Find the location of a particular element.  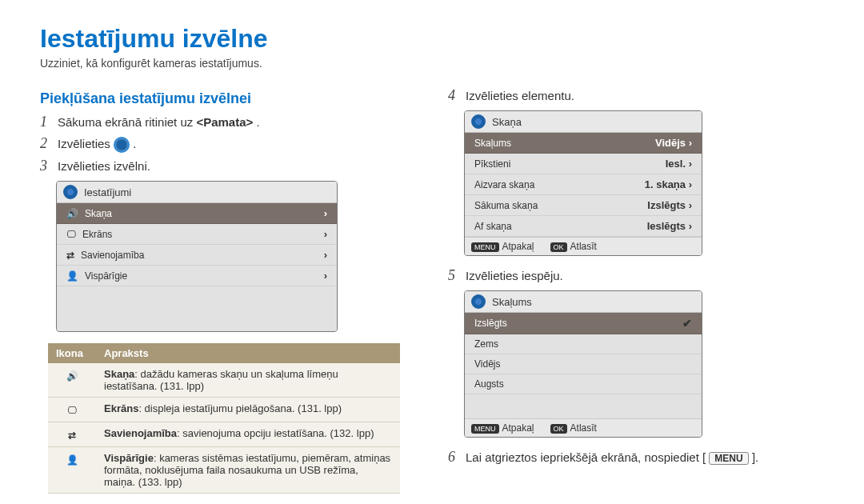

menu-item-label: Skaņa is located at coordinates (98, 214).